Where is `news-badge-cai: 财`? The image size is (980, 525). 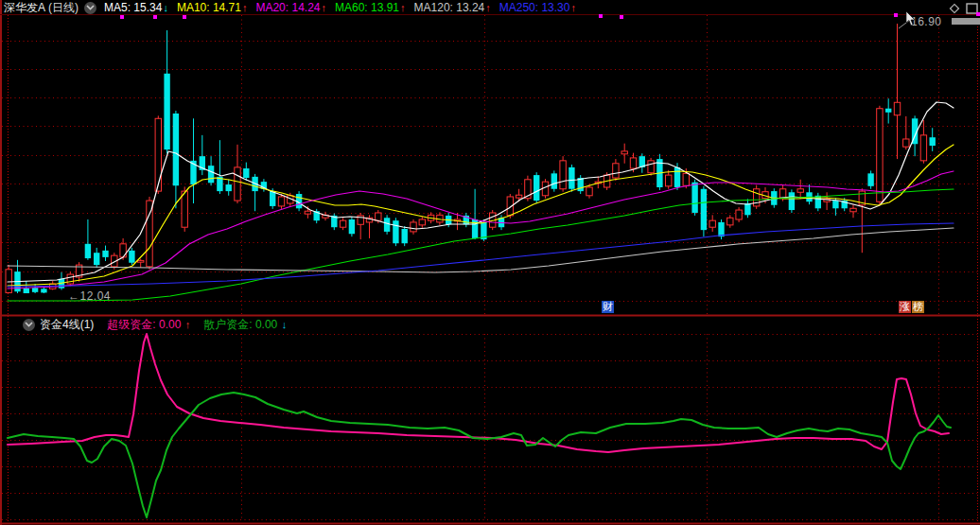 news-badge-cai: 财 is located at coordinates (607, 306).